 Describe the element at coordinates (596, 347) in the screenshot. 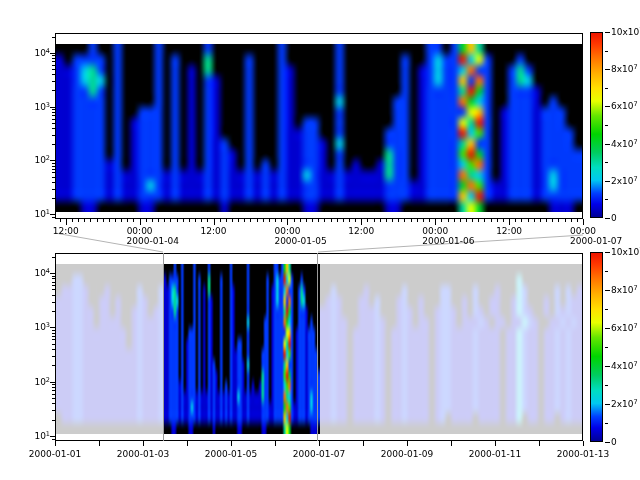

I see `colorbar-bottom` at that location.